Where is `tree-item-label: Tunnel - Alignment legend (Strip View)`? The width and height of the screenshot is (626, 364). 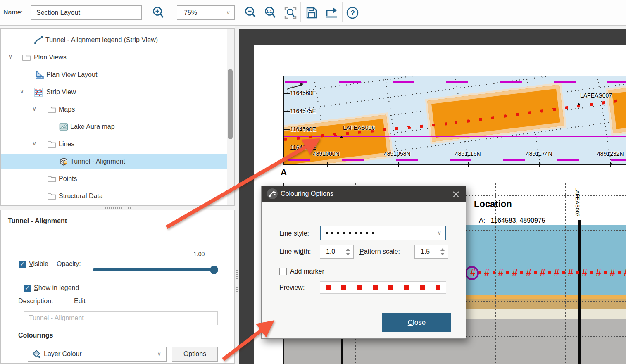 tree-item-label: Tunnel - Alignment legend (Strip View) is located at coordinates (102, 40).